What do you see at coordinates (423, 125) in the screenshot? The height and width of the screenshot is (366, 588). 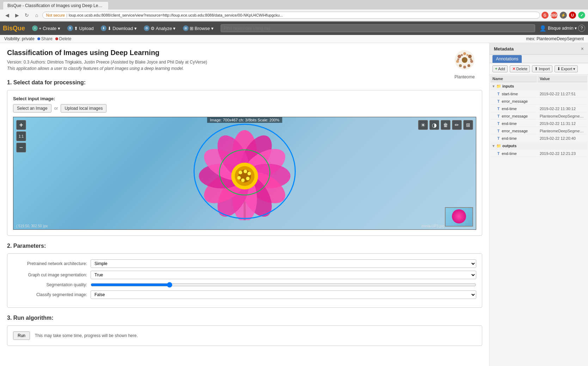 I see `sun-tool-button: ☀` at bounding box center [423, 125].